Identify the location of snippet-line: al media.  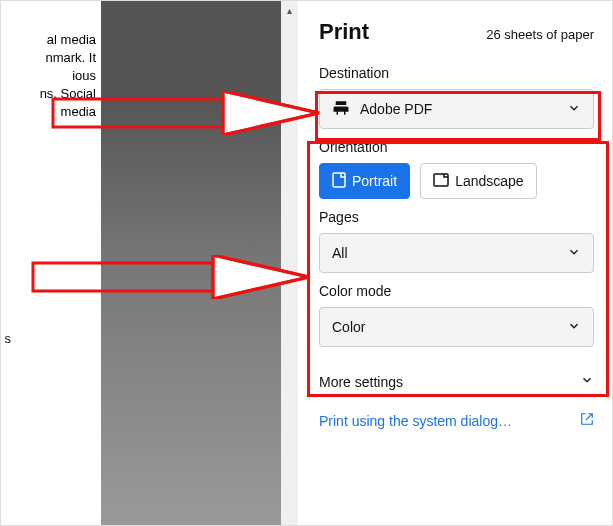
(72, 40).